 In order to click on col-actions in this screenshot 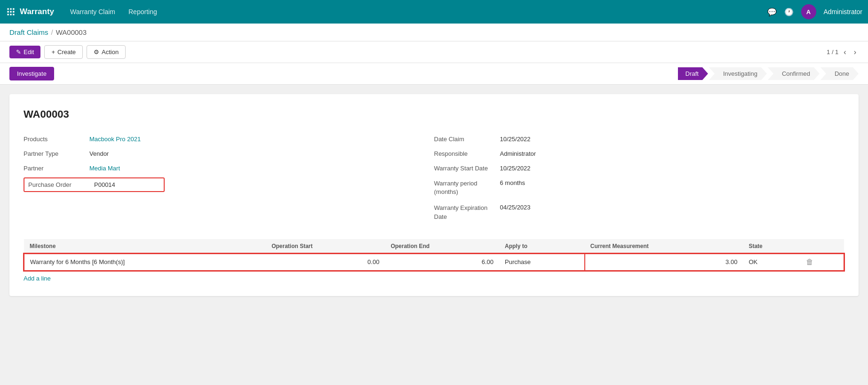, I will do `click(822, 247)`.